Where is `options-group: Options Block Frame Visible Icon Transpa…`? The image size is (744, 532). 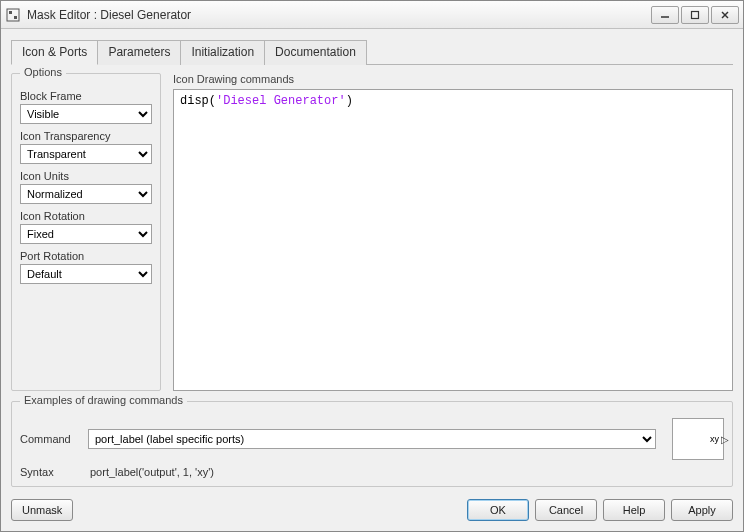 options-group: Options Block Frame Visible Icon Transpa… is located at coordinates (86, 232).